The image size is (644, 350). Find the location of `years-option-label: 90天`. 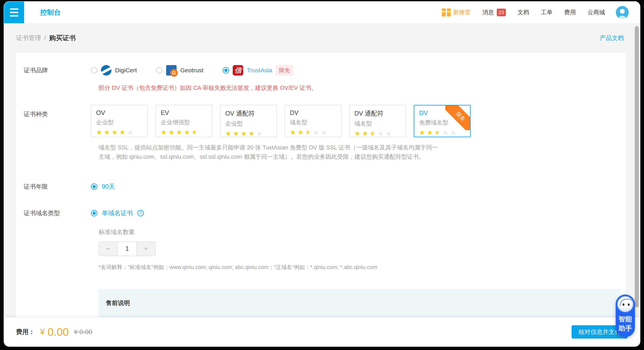

years-option-label: 90天 is located at coordinates (108, 187).